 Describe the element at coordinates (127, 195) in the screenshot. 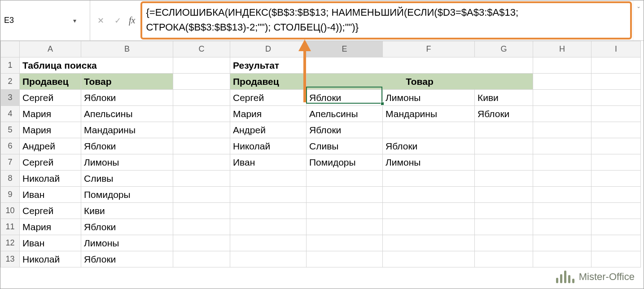

I see `cell: Помидоры` at that location.